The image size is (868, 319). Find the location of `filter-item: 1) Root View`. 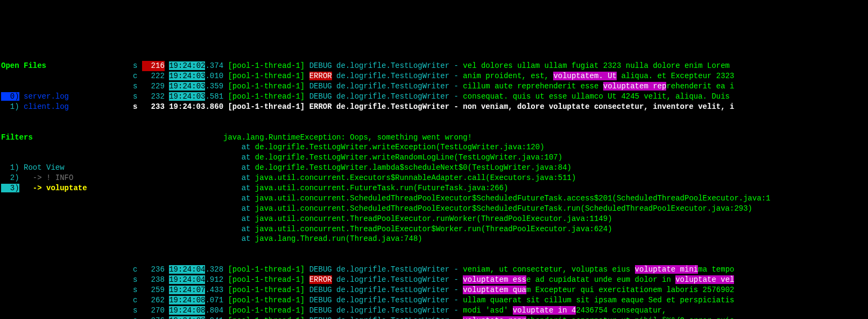

filter-item: 1) Root View is located at coordinates (67, 168).